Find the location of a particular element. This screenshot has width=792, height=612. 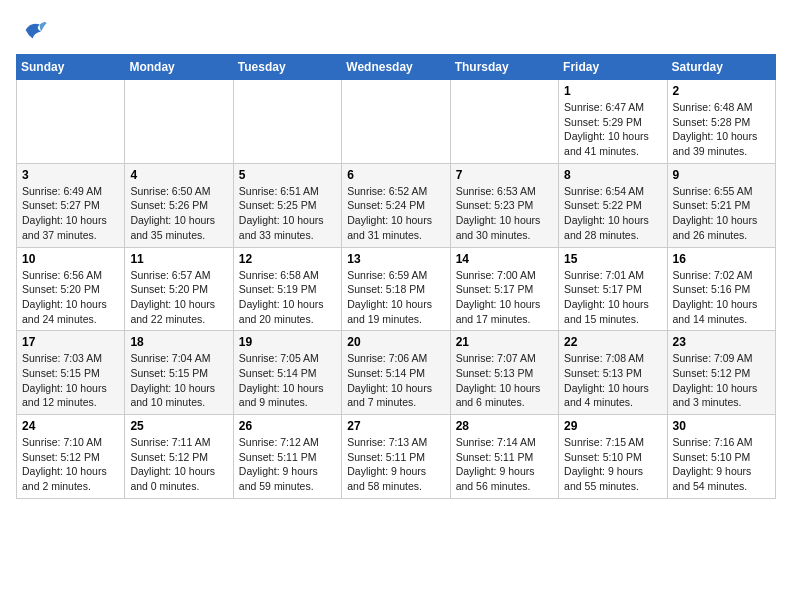

calendar-day-cell: 13Sunrise: 6:59 AM Sunset: 5:18 PM Dayli… is located at coordinates (396, 289).